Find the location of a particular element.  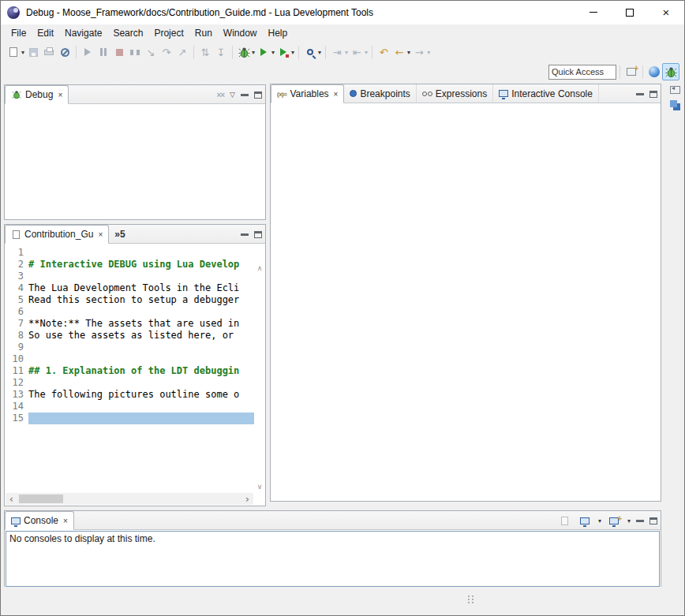

minimized-view-icon is located at coordinates (674, 104).